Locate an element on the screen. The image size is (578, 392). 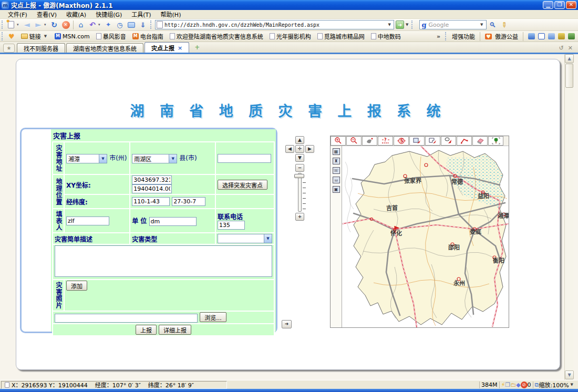
menu-item: 查看(V) is located at coordinates (47, 14).